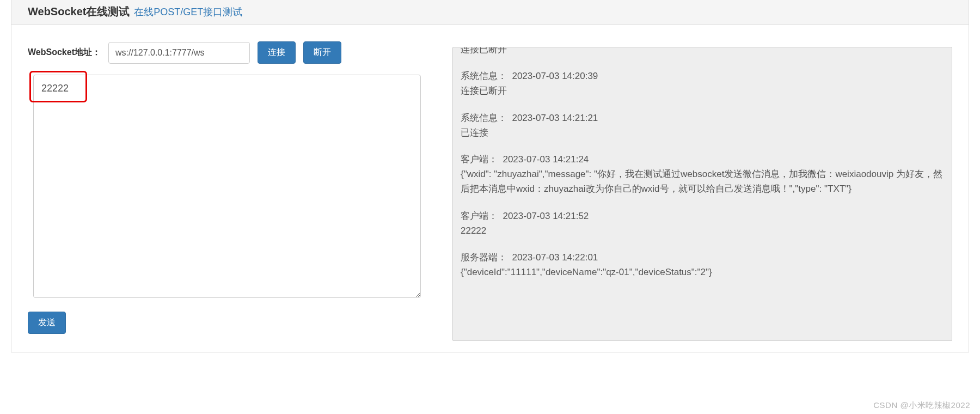 The width and height of the screenshot is (980, 414). Describe the element at coordinates (702, 257) in the screenshot. I see `log-entry-header: 服务器端： 2023-07-03 14:22:01` at that location.